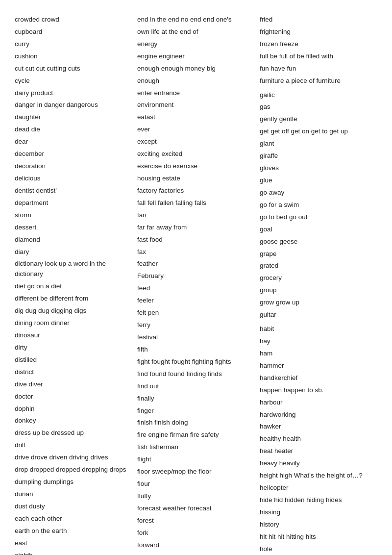  Describe the element at coordinates (74, 227) in the screenshot. I see `list-item: dessert` at that location.